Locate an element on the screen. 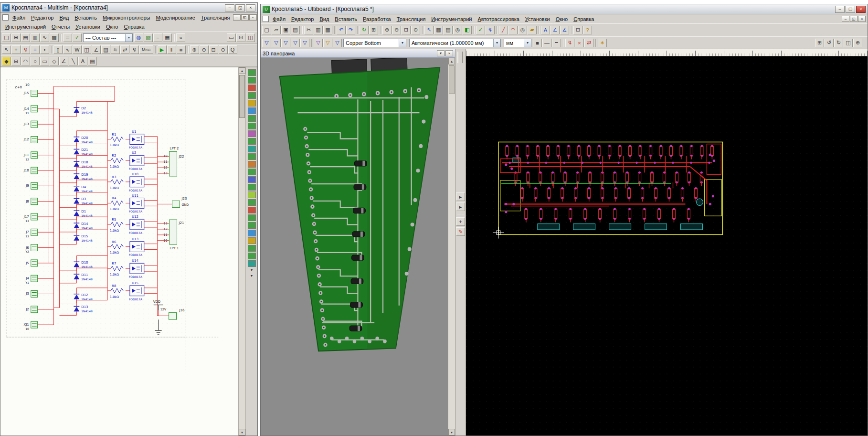 Image resolution: width=868 pixels, height=436 pixels. birds-eye-icon: ◎ is located at coordinates (457, 30).